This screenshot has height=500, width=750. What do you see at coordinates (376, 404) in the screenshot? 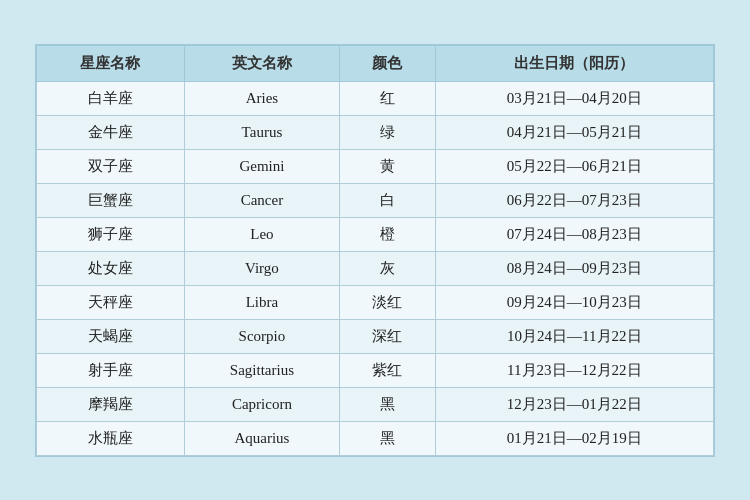
I see `table-row: 摩羯座Capricorn黑12月23日—01月22日` at bounding box center [376, 404].